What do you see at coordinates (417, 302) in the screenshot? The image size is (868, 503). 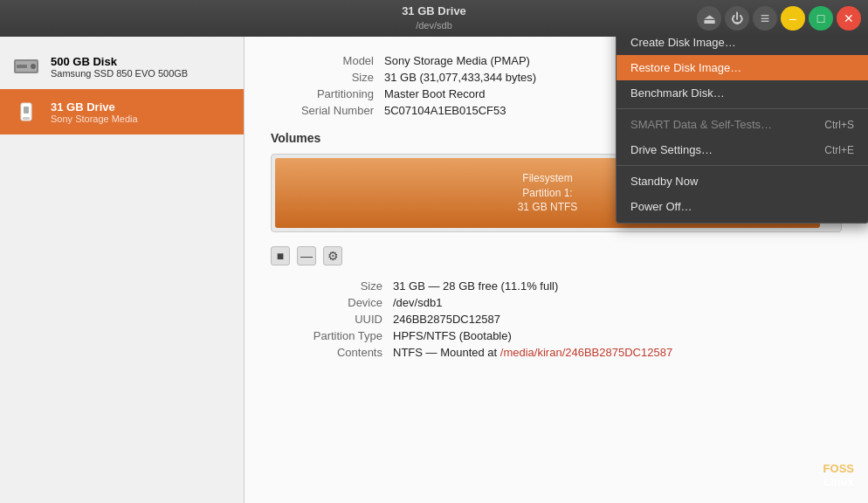 I see `vol-device-value: /dev/sdb1` at bounding box center [417, 302].